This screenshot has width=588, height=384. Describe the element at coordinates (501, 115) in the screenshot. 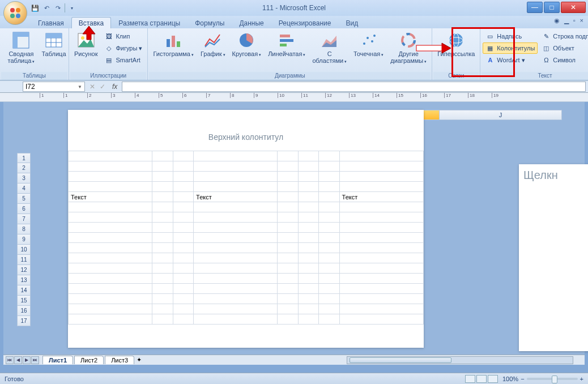

I see `col-header-J: J` at that location.